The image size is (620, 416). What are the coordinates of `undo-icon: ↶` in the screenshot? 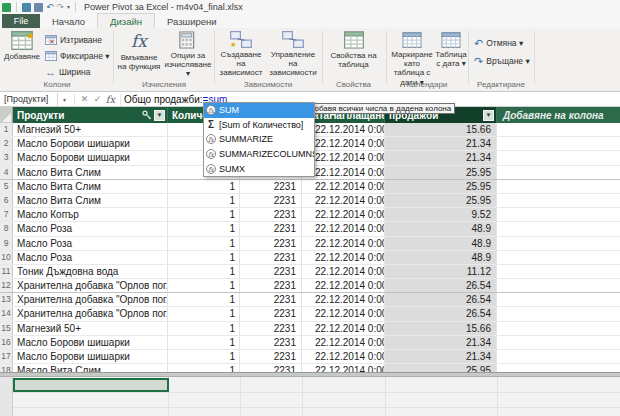 It's located at (50, 8).